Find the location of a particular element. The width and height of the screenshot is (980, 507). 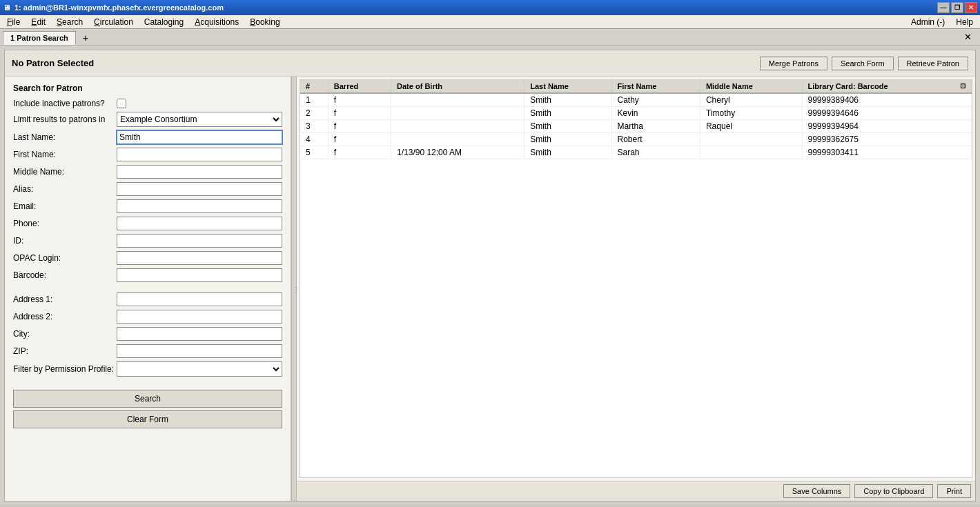

address2-input is located at coordinates (199, 317).